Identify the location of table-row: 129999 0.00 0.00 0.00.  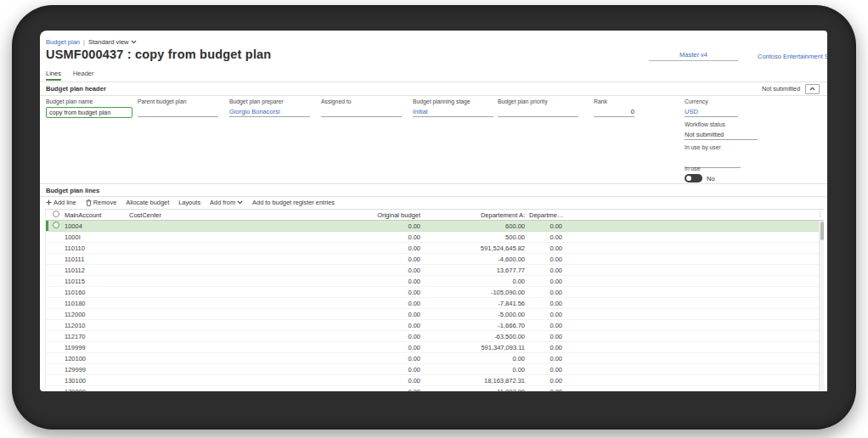
(435, 370).